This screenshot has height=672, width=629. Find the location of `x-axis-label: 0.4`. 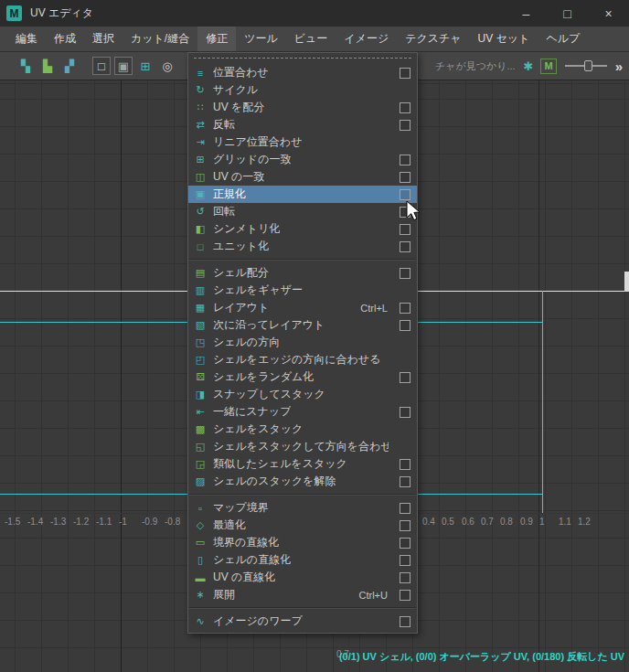

x-axis-label: 0.4 is located at coordinates (429, 521).